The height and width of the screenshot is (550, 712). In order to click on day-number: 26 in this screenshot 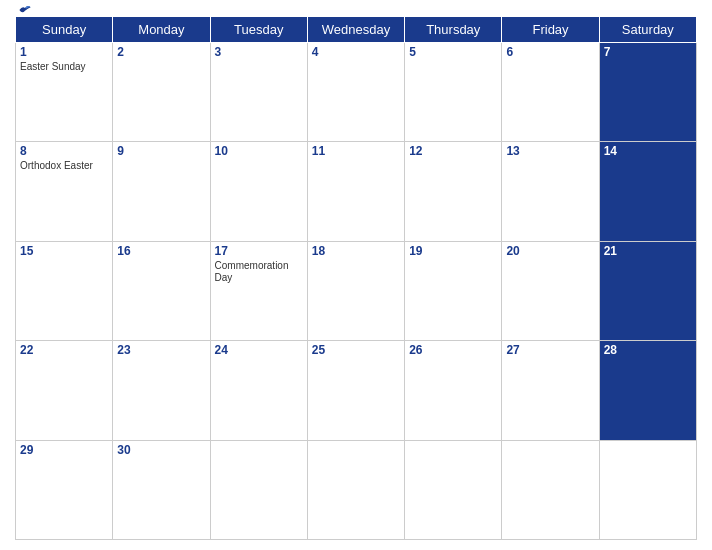, I will do `click(453, 350)`.